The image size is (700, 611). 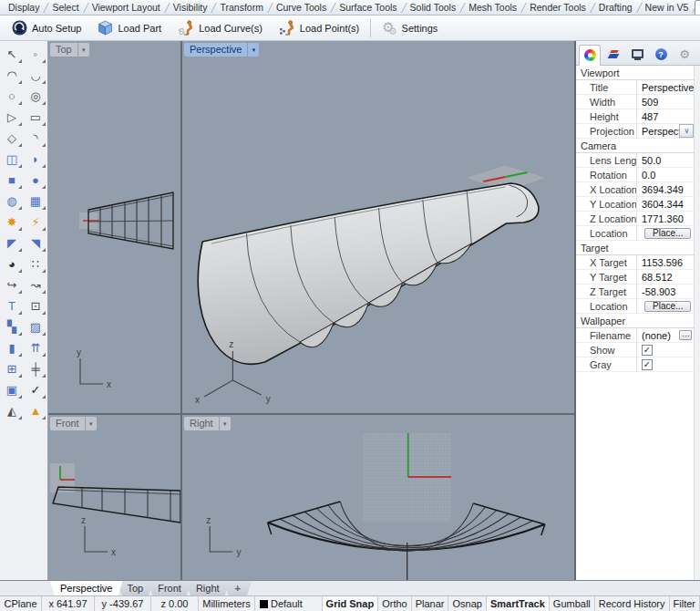 I want to click on viewport-tab: Front, so click(x=170, y=588).